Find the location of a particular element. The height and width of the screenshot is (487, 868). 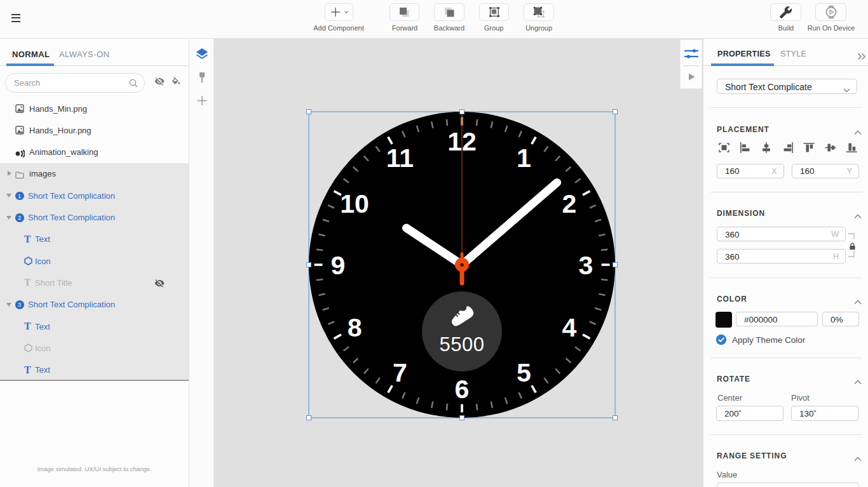

svg-text: 5500 is located at coordinates (463, 344).